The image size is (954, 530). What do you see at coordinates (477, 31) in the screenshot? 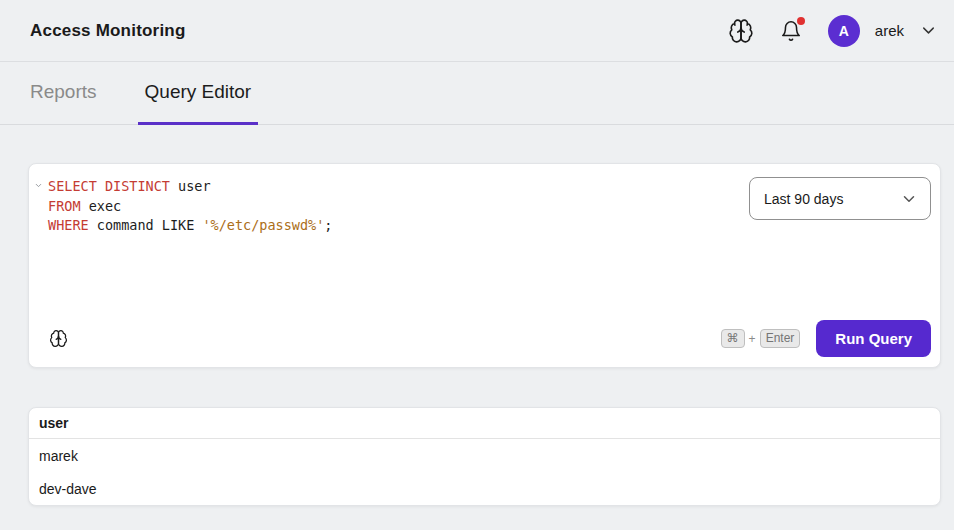
I see `app-header: Access Monitoring A arek` at bounding box center [477, 31].